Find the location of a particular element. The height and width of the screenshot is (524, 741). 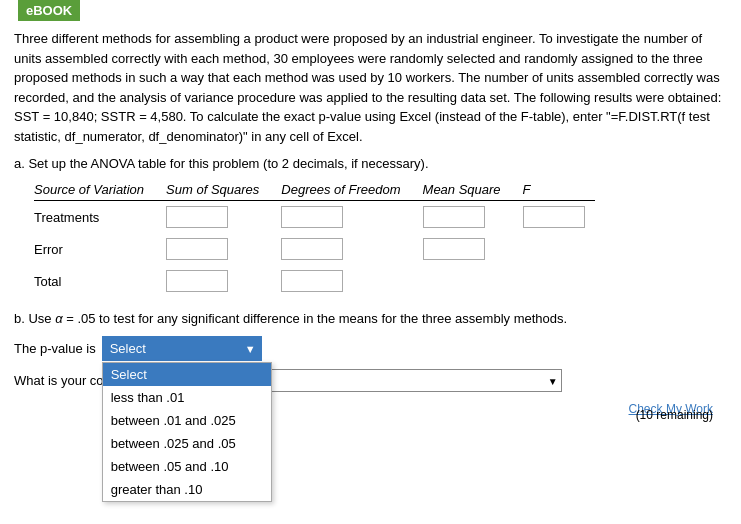

error-ss-input is located at coordinates (197, 249).